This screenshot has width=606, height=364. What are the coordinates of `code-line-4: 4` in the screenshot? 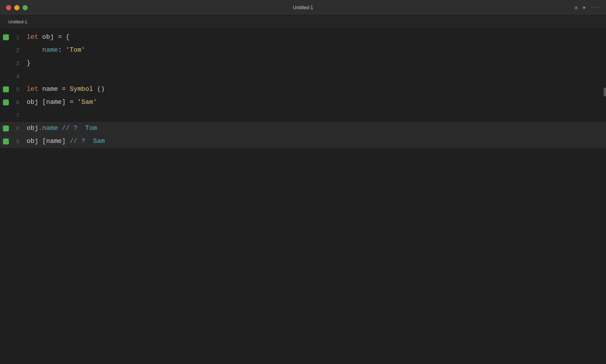 It's located at (303, 76).